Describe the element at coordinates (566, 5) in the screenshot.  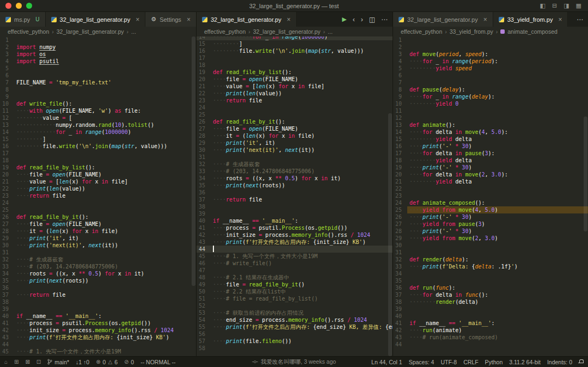
I see `toggle-secondary-sidebar-icon: ◨` at that location.